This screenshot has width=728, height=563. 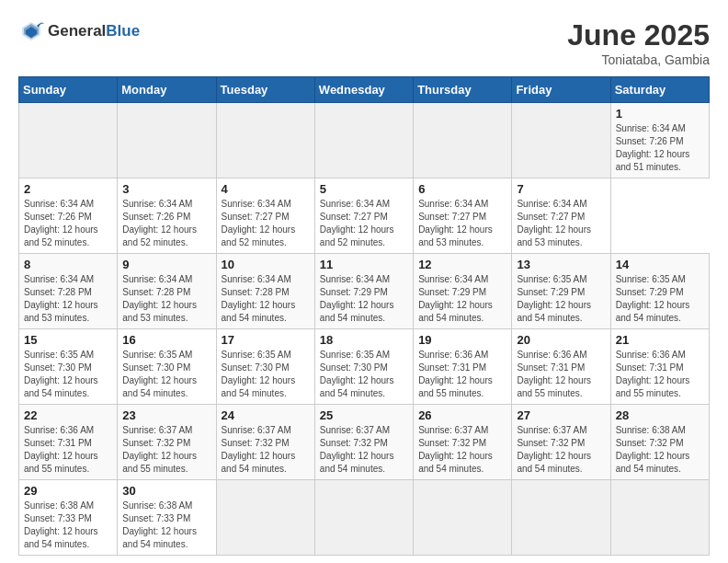 I want to click on calendar-day-cell: 16Sunrise: 6:35 AMSunset: 7:30 PMDayligh…, so click(x=167, y=367).